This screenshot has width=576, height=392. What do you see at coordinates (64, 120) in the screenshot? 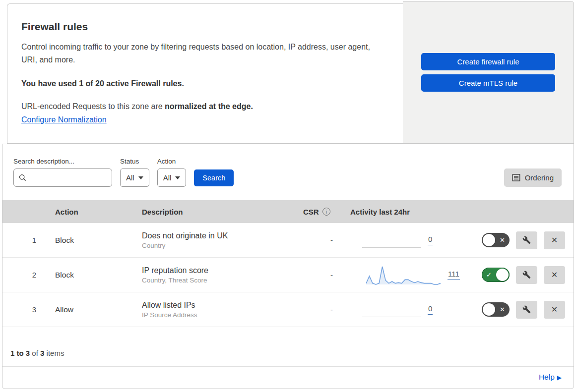
I see `configure-normalization-link: Configure Normalization` at bounding box center [64, 120].